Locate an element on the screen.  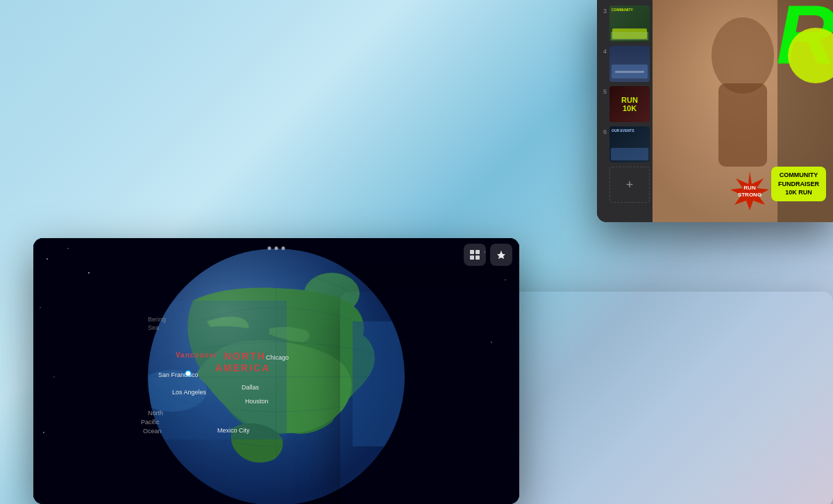
slide-thumb-3: 3 COMMUNITY is located at coordinates (625, 24).